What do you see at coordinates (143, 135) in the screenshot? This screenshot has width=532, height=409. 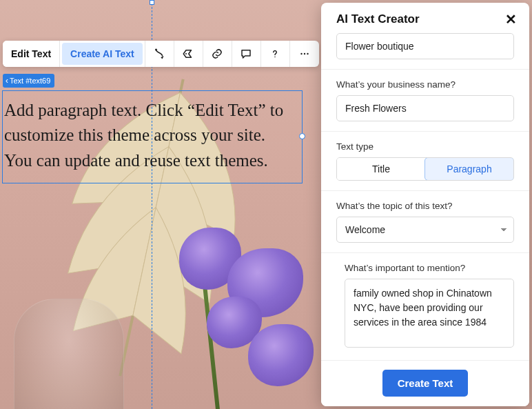 I see `paragraph-text-content: Add paragraph text. Click “Edit Text” to…` at bounding box center [143, 135].